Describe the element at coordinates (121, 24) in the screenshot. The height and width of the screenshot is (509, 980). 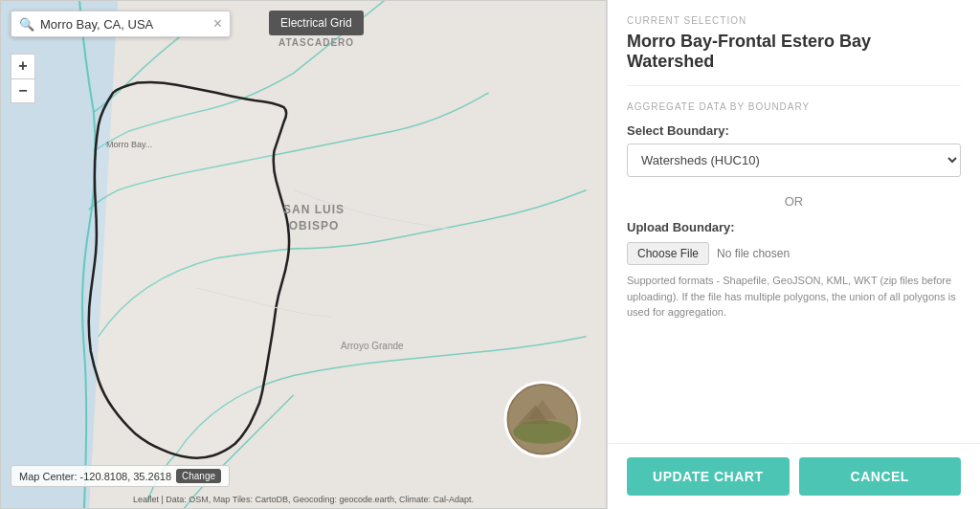
I see `search-bar: 🔍 ×` at that location.